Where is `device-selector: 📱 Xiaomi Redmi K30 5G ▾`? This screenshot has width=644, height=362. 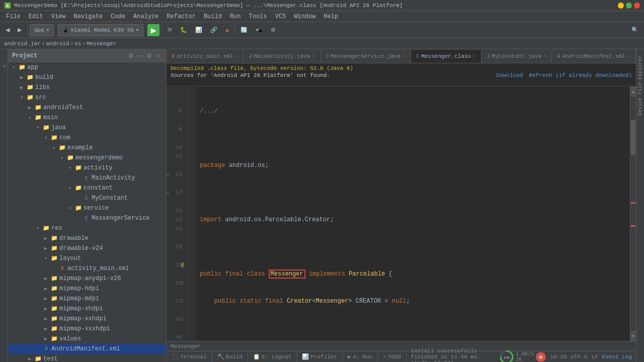
device-selector: 📱 Xiaomi Redmi K30 5G ▾ is located at coordinates (101, 30).